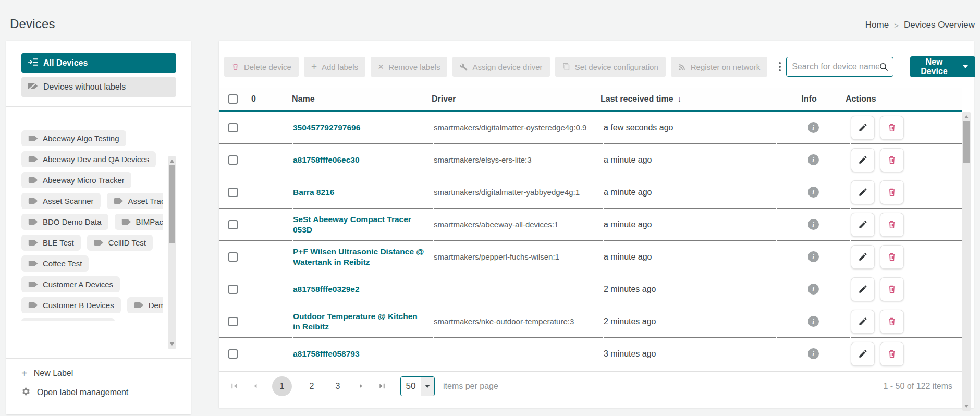 This screenshot has width=980, height=416. What do you see at coordinates (884, 67) in the screenshot?
I see `search-icon` at bounding box center [884, 67].